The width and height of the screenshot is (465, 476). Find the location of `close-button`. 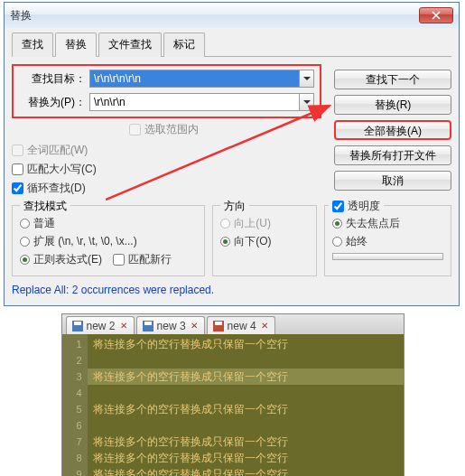

close-button is located at coordinates (436, 15).